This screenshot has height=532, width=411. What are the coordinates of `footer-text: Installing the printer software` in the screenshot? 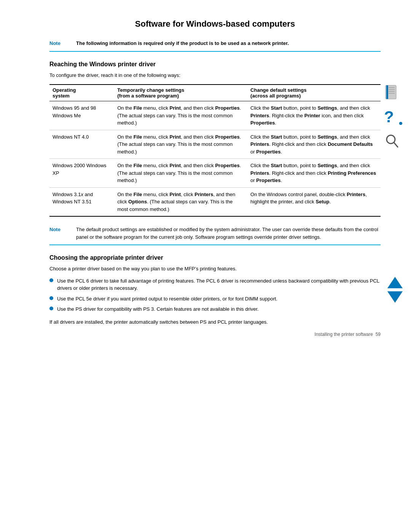 It's located at (344, 334).